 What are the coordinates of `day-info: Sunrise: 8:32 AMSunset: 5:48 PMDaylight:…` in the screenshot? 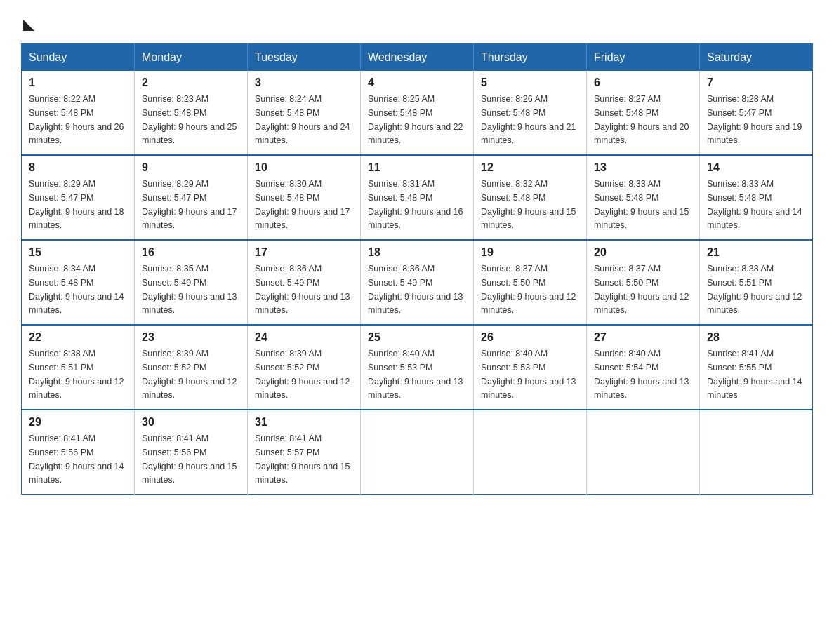 It's located at (529, 205).